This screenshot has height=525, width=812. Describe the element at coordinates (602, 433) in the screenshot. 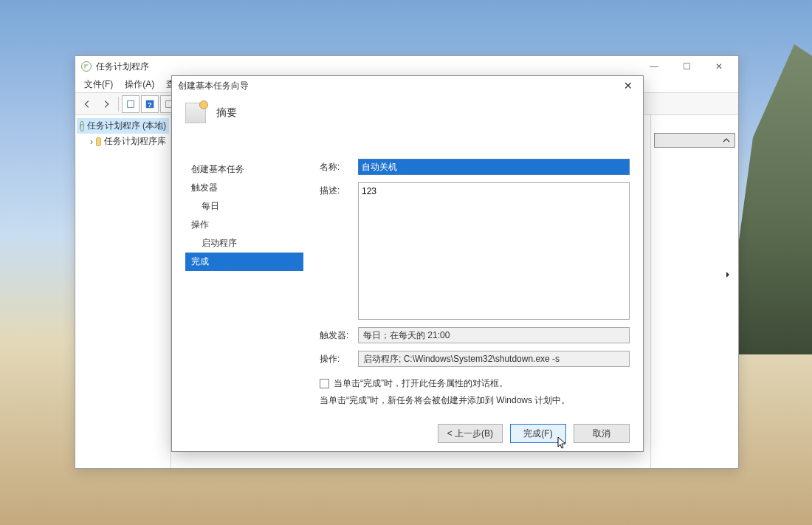

I see `cancel-button: 取消` at that location.